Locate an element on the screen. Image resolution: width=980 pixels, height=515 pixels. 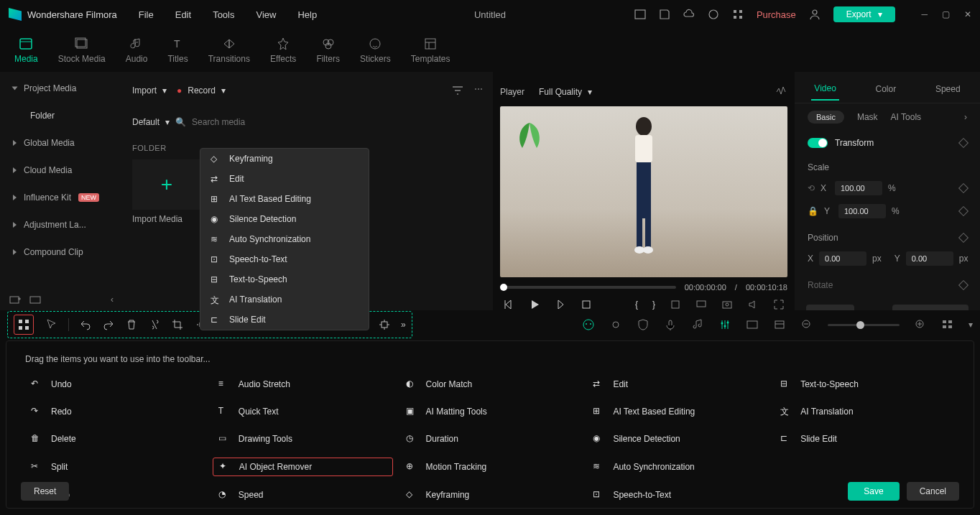
mic-icon is located at coordinates (670, 325).